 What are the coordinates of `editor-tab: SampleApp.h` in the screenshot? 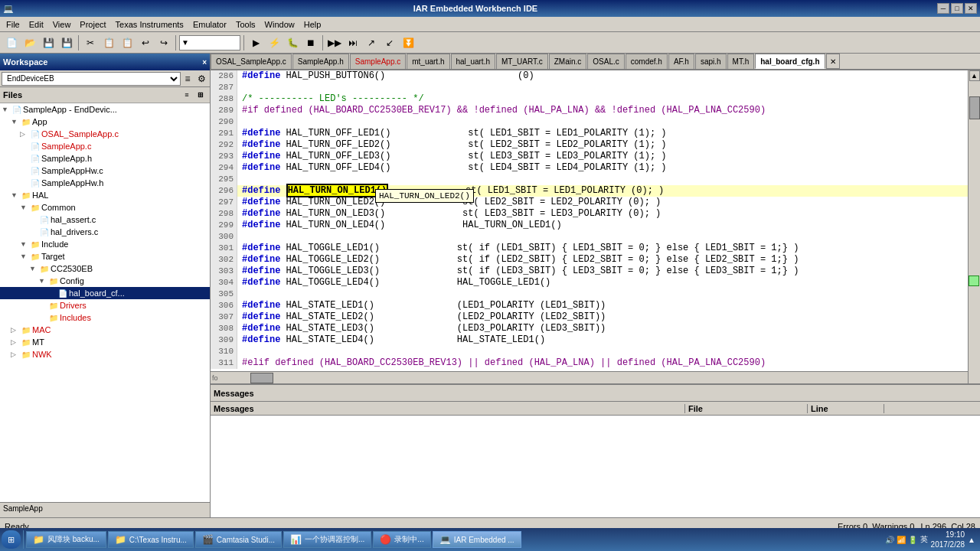 It's located at (321, 61).